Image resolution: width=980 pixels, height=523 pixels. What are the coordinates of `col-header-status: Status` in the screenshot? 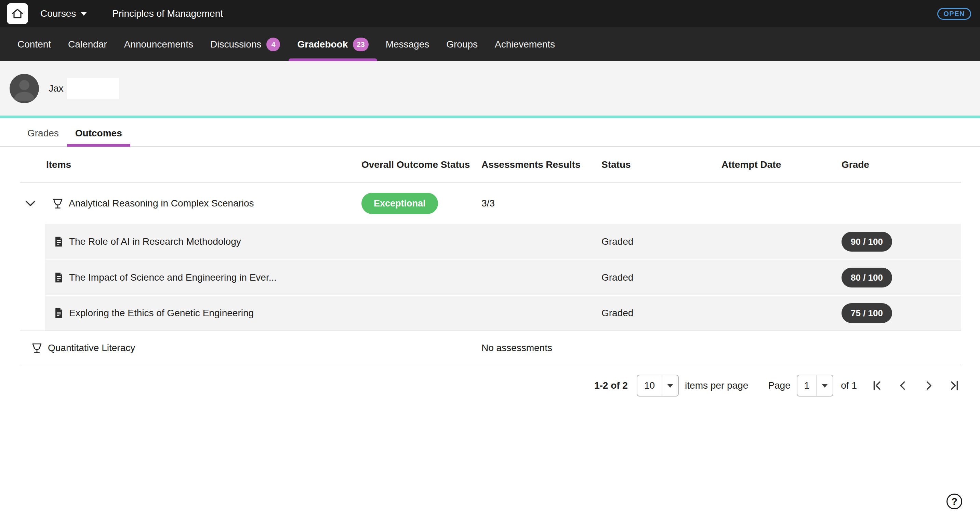 It's located at (661, 165).